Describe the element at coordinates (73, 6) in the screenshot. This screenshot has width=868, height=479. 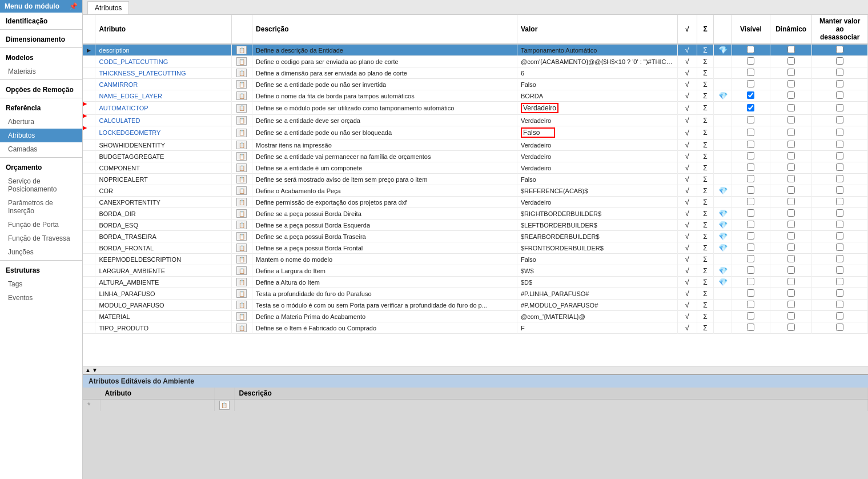
I see `pin-icon: 📌` at that location.